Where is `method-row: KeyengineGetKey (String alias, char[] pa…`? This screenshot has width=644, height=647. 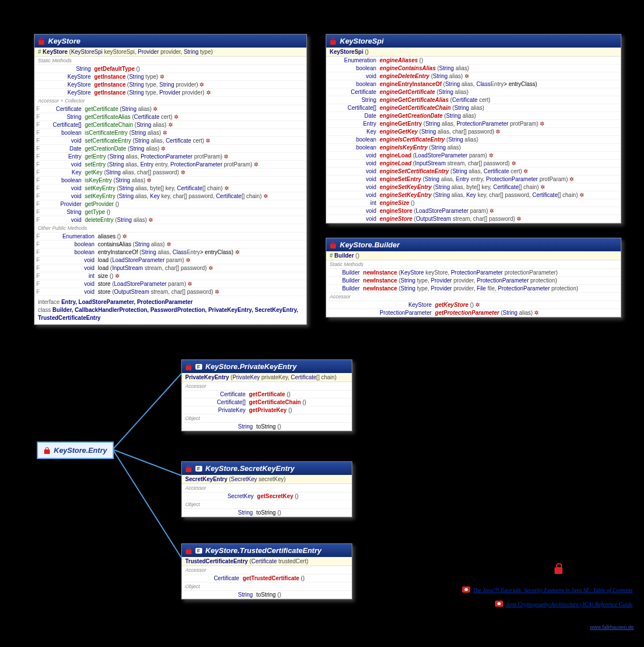
method-row: KeyengineGetKey (String alias, char[] pa… is located at coordinates (474, 132).